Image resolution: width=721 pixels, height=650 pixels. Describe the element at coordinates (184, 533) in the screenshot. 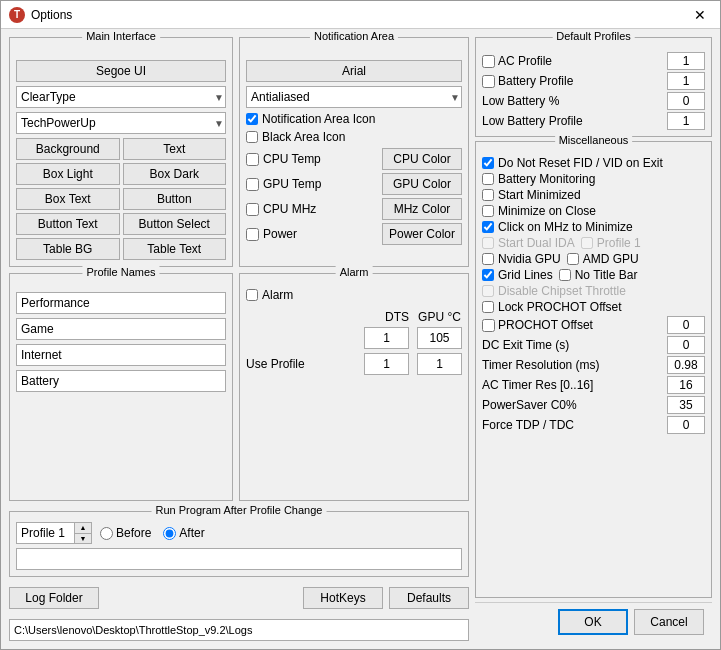

I see `after-radio-label: After` at that location.